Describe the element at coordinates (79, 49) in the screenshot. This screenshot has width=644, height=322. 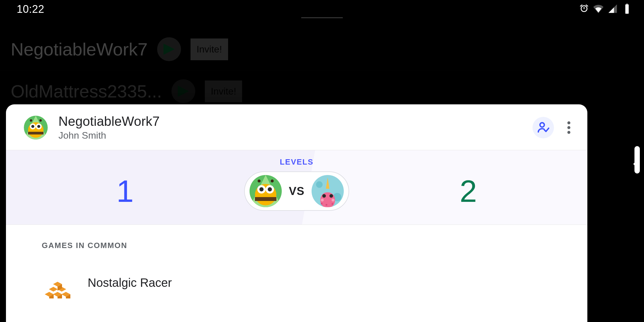
I see `background-player-name: NegotiableWork7` at that location.